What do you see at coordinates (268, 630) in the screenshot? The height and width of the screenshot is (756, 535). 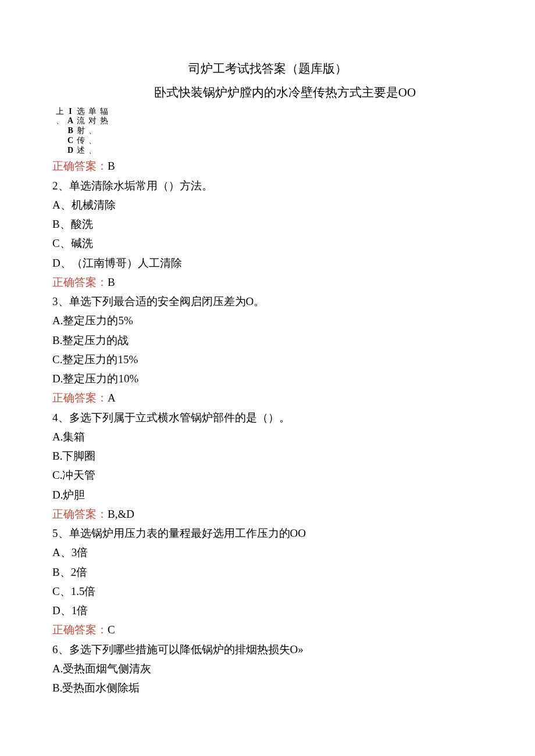 I see `answer-line: 正确答案：C` at bounding box center [268, 630].